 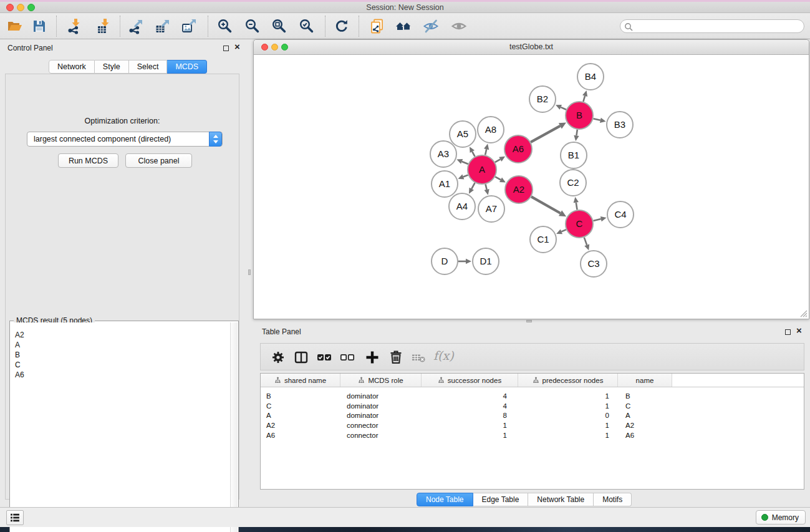 What do you see at coordinates (431, 26) in the screenshot?
I see `hide-graphics-details-icon` at bounding box center [431, 26].